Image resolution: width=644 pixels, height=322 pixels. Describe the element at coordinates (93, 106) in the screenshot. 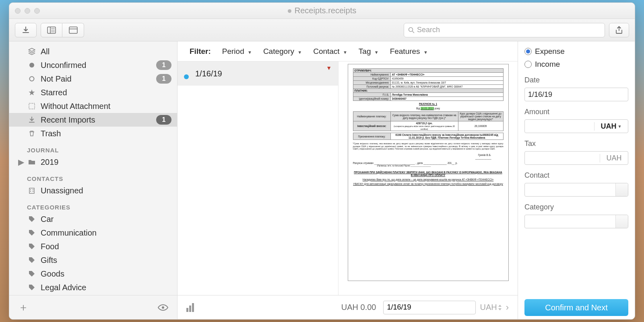

I see `sidebar-item-without-attachment: Without Attachment` at that location.